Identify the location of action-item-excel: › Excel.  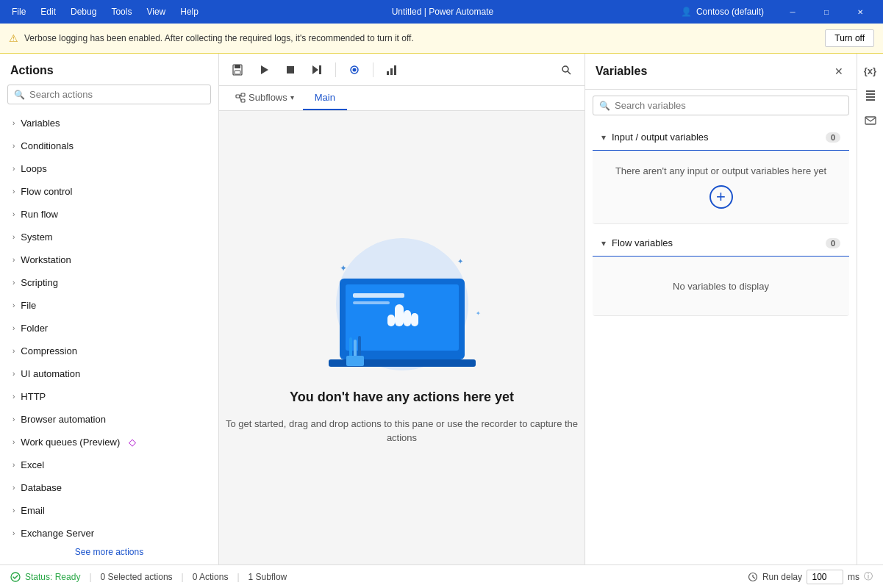
(109, 465).